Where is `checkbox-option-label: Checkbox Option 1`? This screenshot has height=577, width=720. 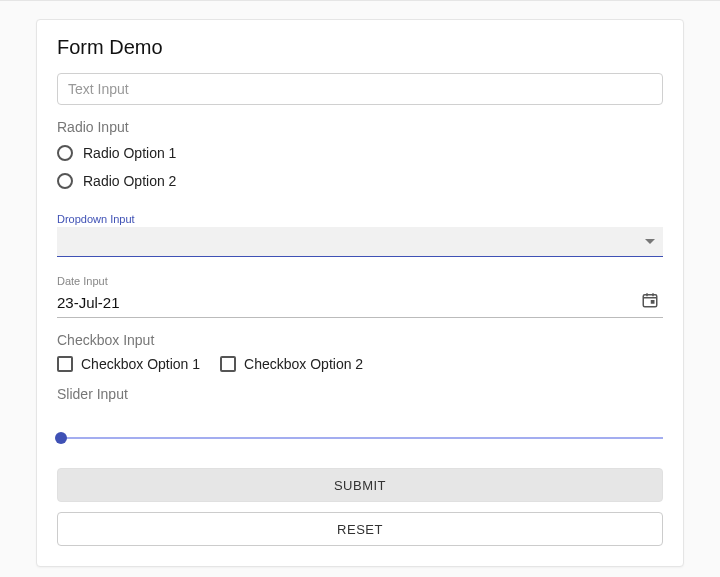 checkbox-option-label: Checkbox Option 1 is located at coordinates (140, 364).